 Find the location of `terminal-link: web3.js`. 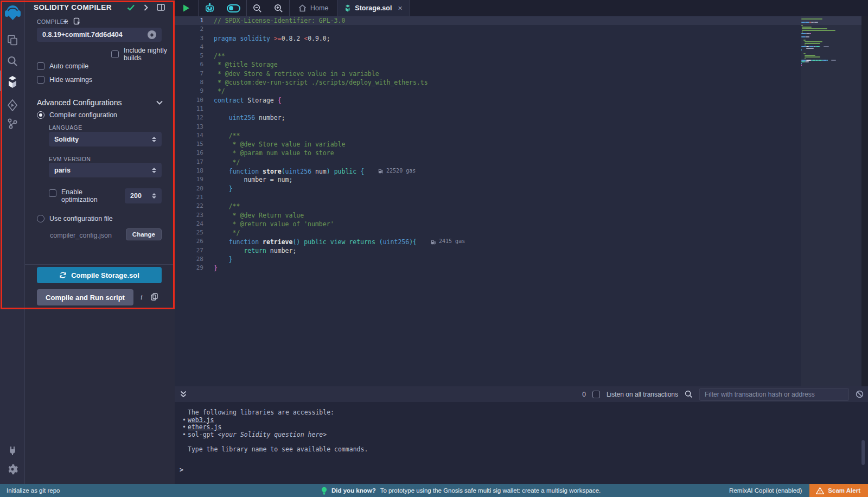

terminal-link: web3.js is located at coordinates (201, 420).